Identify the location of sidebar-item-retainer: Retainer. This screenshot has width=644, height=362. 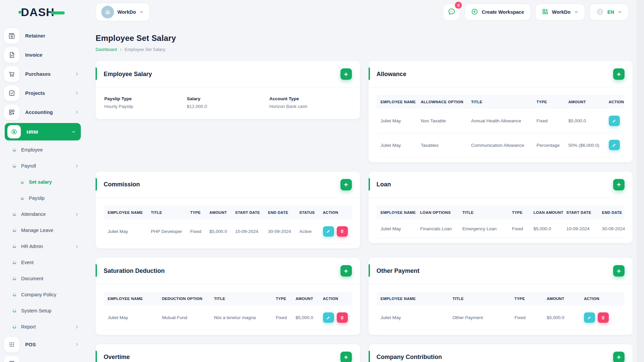
(43, 36).